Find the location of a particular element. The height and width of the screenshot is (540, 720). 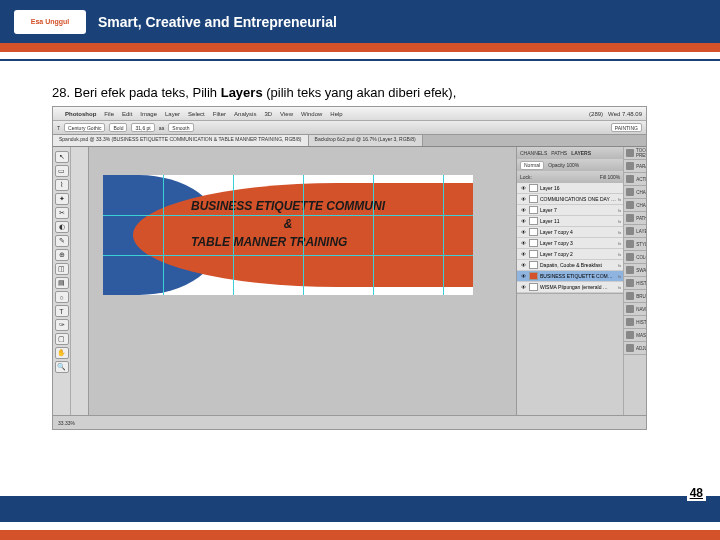

mac-menubar: Photoshop File Edit Image Layer Select F… is located at coordinates (350, 114).